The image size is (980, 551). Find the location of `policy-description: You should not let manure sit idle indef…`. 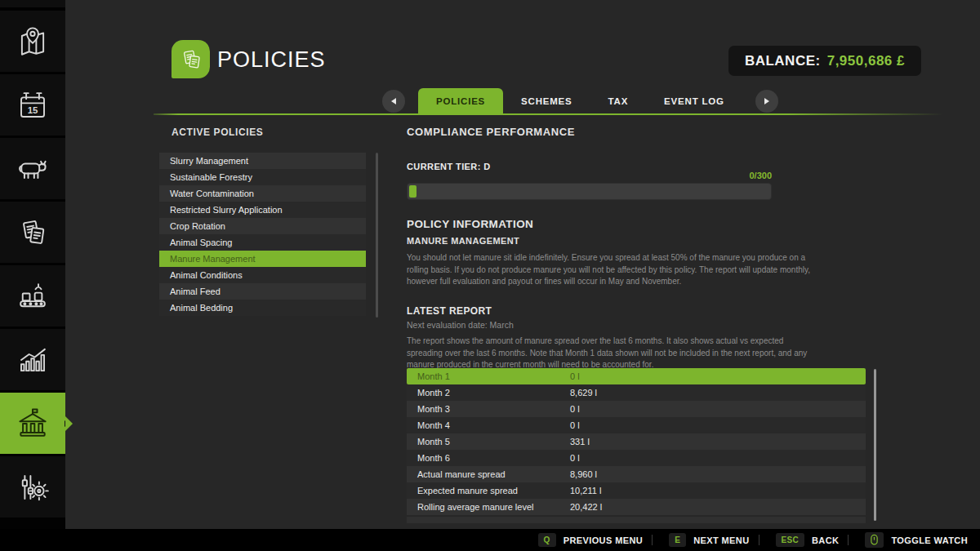

policy-description: You should not let manure sit idle indef… is located at coordinates (612, 270).